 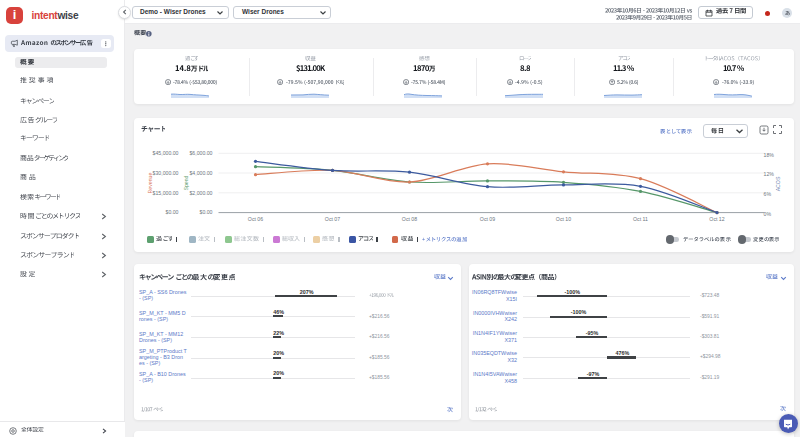 What do you see at coordinates (200, 193) in the screenshot?
I see `svg-text: $2,000.00` at bounding box center [200, 193].